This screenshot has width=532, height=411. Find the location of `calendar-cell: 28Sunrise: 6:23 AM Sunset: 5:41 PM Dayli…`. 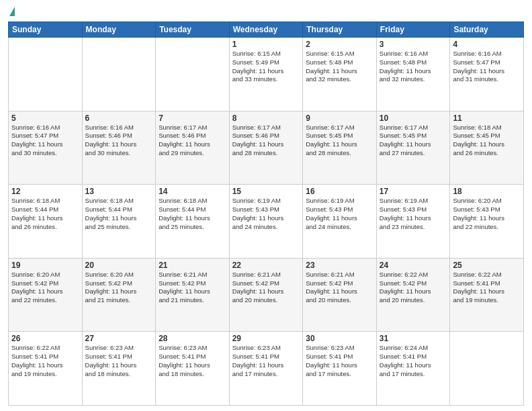

calendar-cell: 28Sunrise: 6:23 AM Sunset: 5:41 PM Dayli… is located at coordinates (193, 369).